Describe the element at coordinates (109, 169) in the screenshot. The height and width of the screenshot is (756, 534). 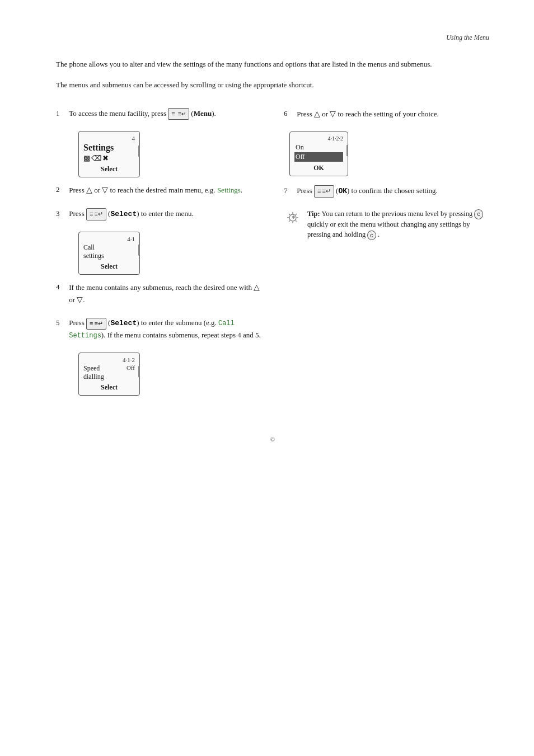
I see `display-1-select: Select` at that location.